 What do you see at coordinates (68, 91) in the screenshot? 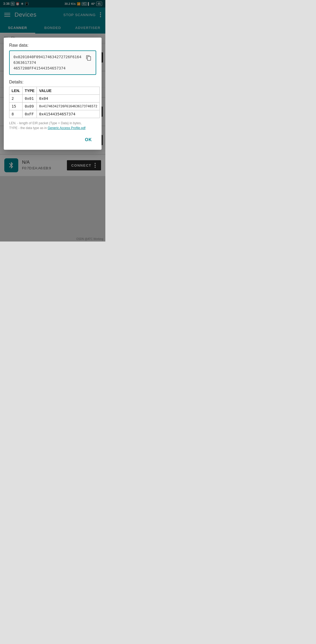
I see `table-header-value: VALUE` at bounding box center [68, 91].